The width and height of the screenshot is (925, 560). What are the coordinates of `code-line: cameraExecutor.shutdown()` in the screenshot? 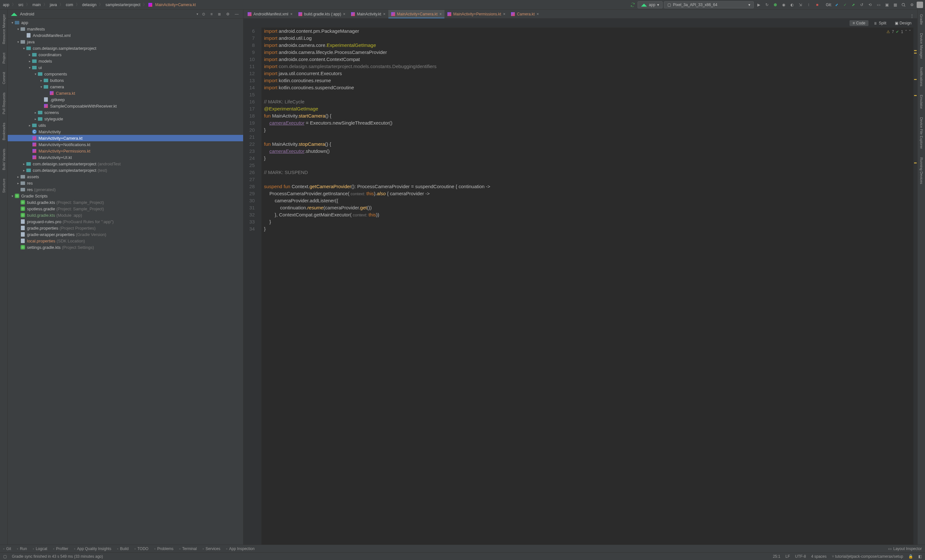 It's located at (589, 151).